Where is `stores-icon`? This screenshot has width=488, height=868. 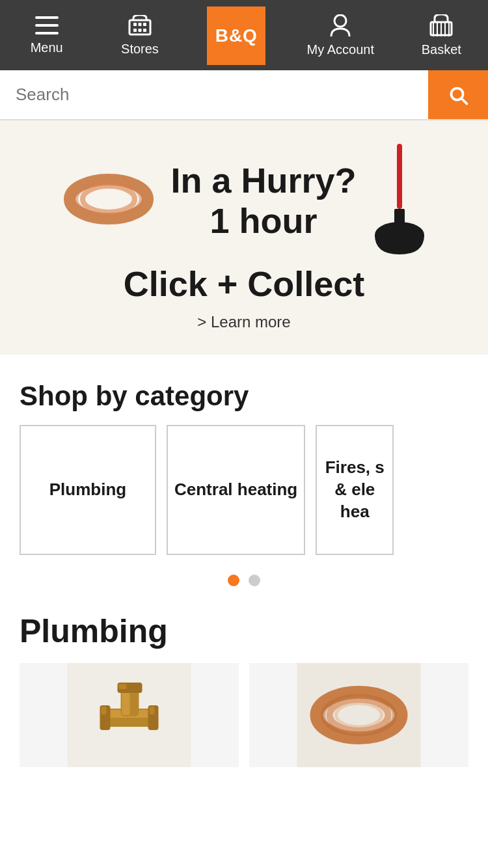
stores-icon is located at coordinates (140, 27).